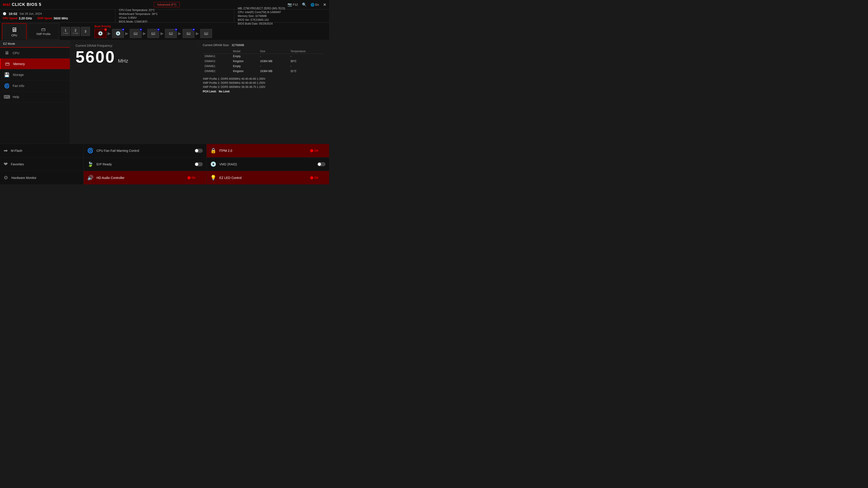  What do you see at coordinates (90, 178) in the screenshot?
I see `audio-icon: 🔊` at bounding box center [90, 178].